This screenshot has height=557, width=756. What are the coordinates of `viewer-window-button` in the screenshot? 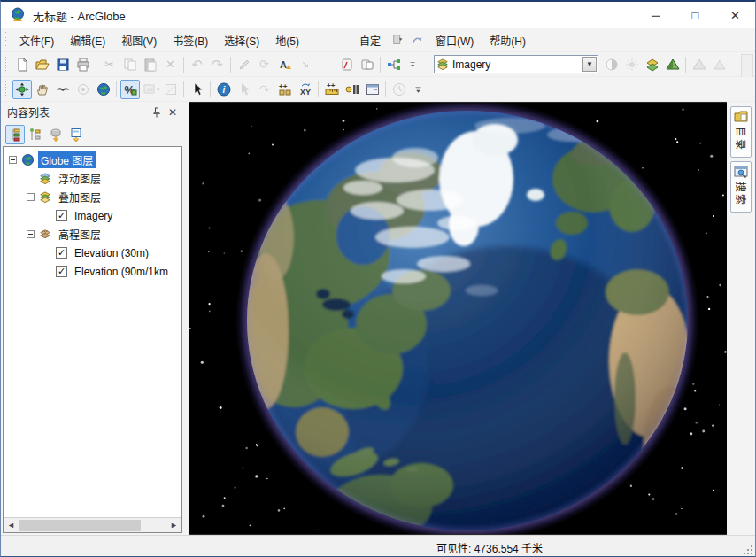 It's located at (373, 89).